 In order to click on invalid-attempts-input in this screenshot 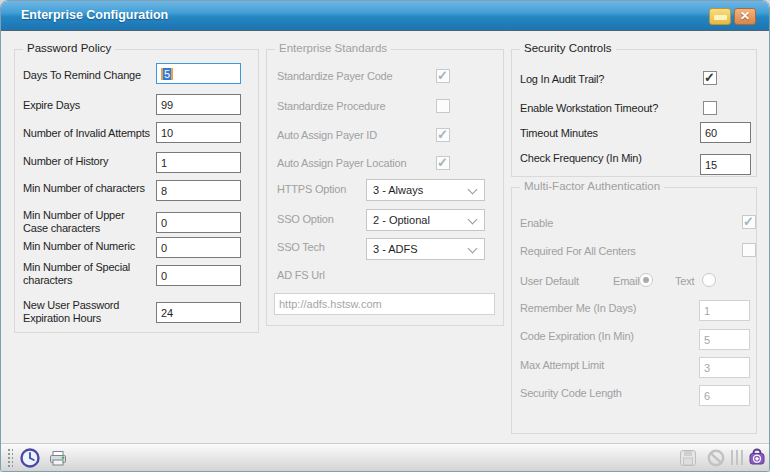, I will do `click(198, 132)`.